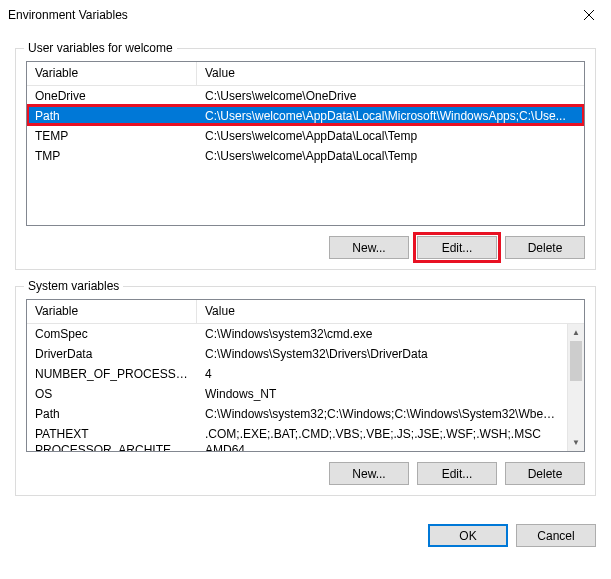 The height and width of the screenshot is (579, 611). What do you see at coordinates (588, 15) in the screenshot?
I see `close-button` at bounding box center [588, 15].